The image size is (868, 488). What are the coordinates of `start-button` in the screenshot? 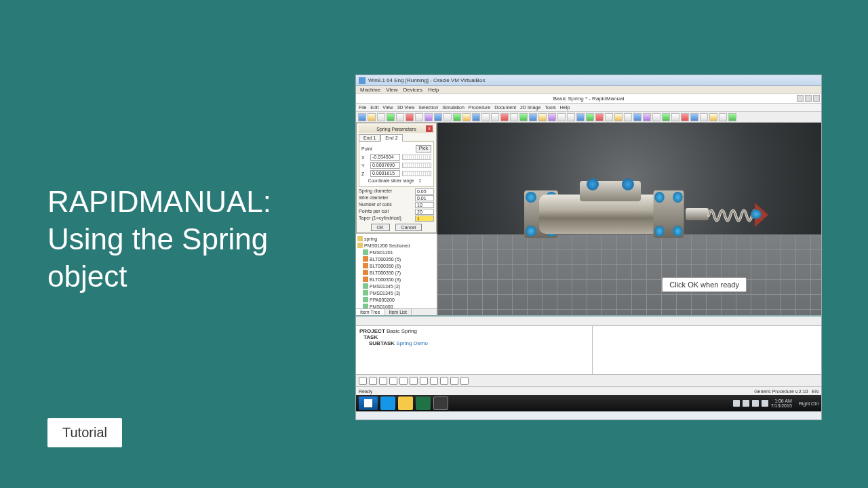 It's located at (368, 403).